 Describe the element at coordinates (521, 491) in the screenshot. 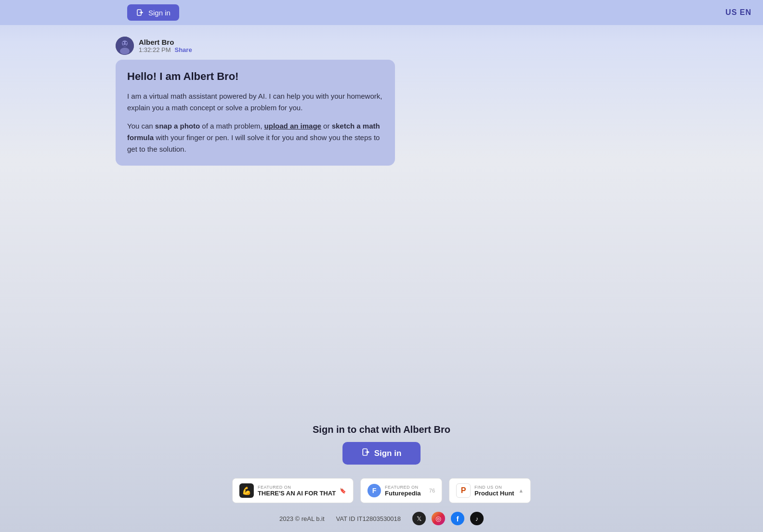

I see `badge-ph-right: ▲` at that location.